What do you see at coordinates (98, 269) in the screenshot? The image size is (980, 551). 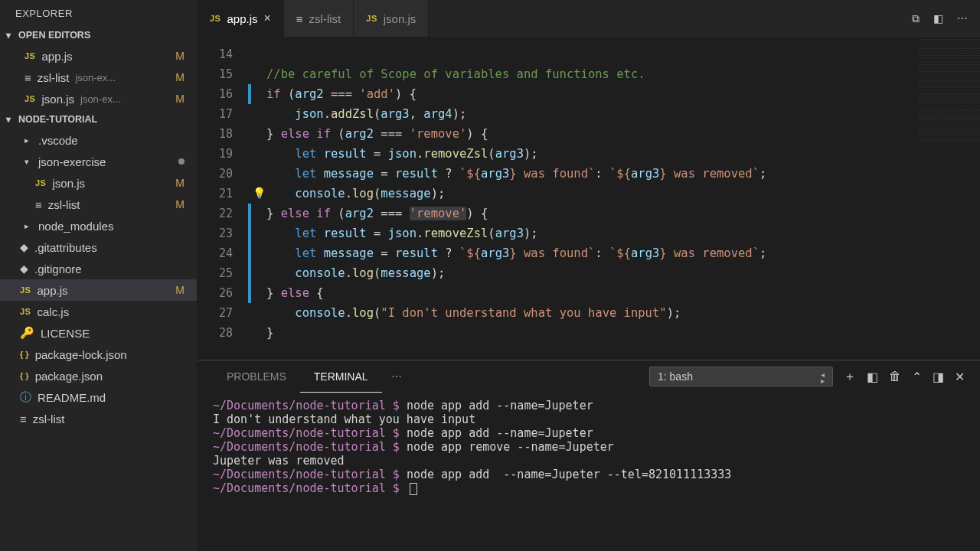 I see `file-item: ◆.gitignore` at bounding box center [98, 269].